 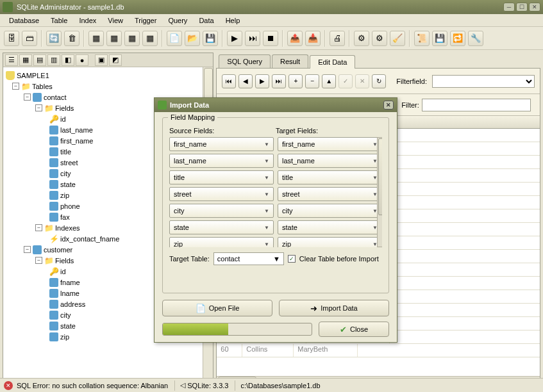 I want to click on tree-field: last_name, so click(x=77, y=130).